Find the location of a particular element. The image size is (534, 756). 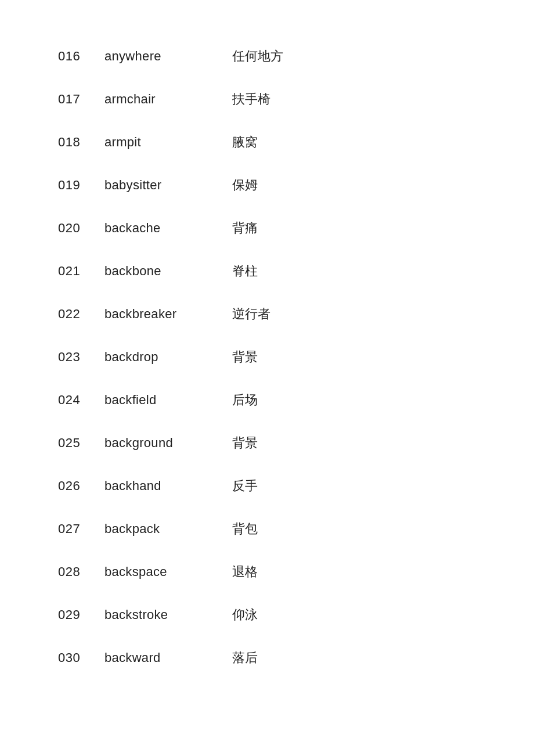

vocab-english: armpit is located at coordinates (168, 142).